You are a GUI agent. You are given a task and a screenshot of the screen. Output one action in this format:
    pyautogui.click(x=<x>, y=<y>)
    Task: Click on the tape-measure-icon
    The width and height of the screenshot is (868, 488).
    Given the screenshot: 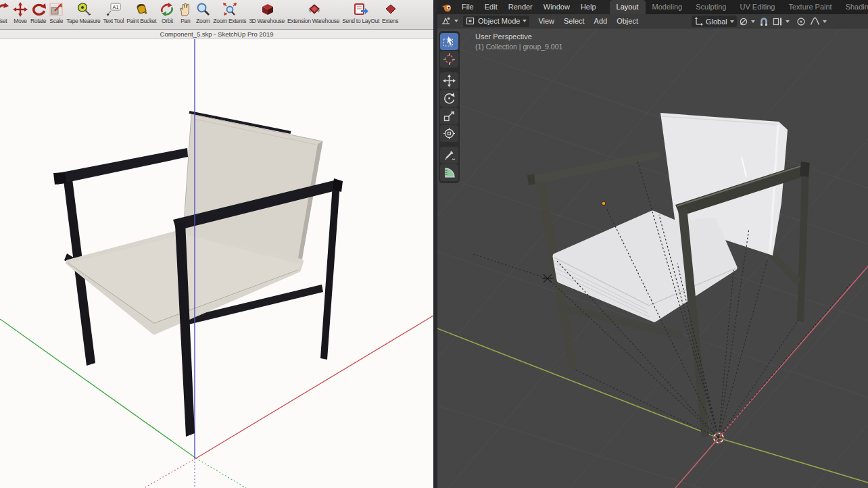 What is the action you would take?
    pyautogui.click(x=83, y=9)
    